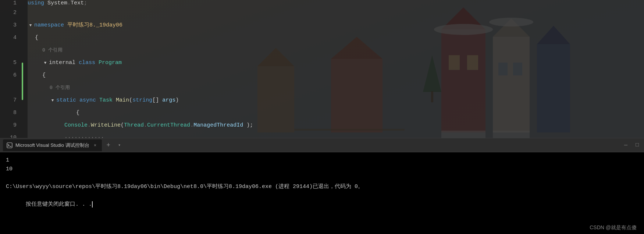  I want to click on method-main: Main, so click(122, 100).